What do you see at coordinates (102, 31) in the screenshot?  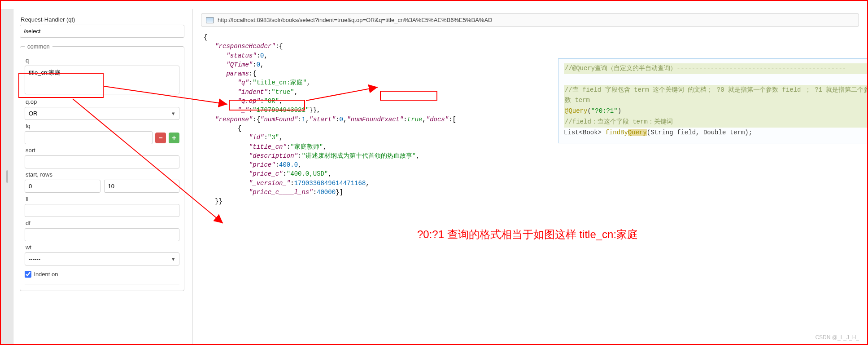 I see `request-handler-input` at bounding box center [102, 31].